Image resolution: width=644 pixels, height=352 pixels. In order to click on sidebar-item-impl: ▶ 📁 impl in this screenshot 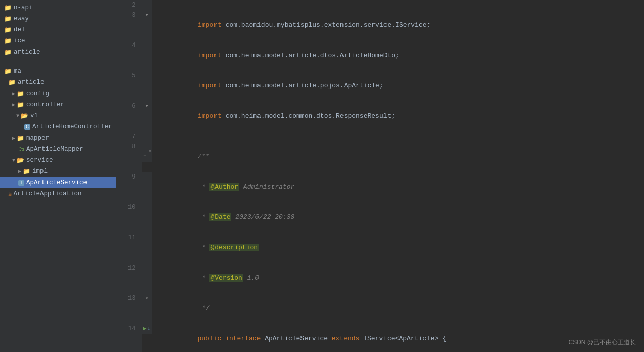, I will do `click(58, 171)`.